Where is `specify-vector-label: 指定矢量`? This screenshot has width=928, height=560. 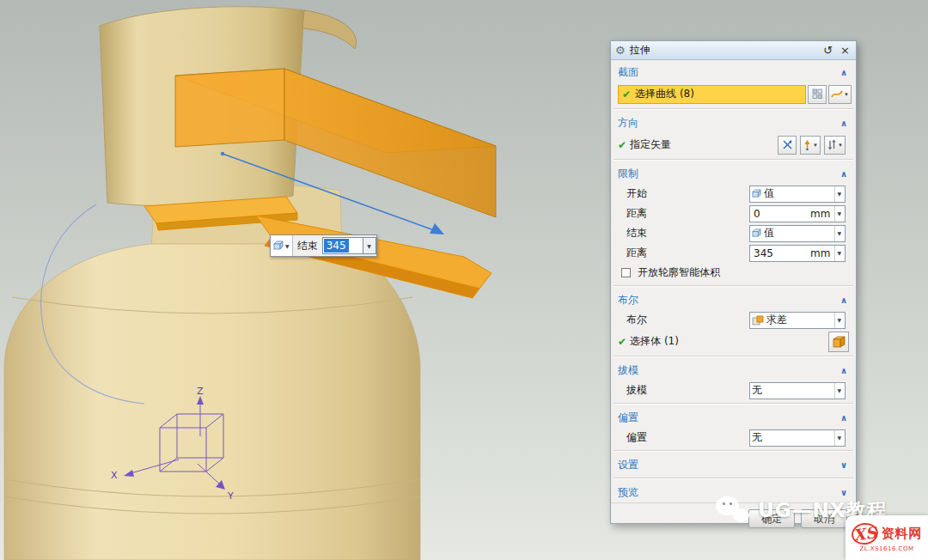 specify-vector-label: 指定矢量 is located at coordinates (650, 144).